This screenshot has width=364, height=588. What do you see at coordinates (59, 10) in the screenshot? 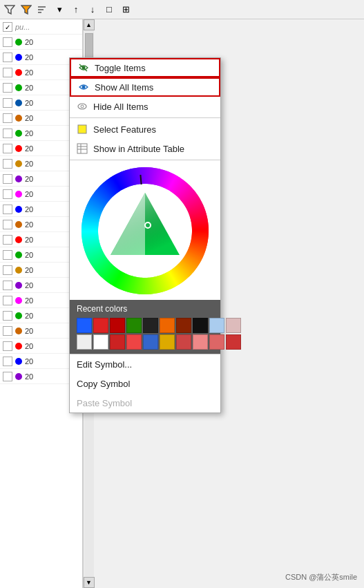
I see `toolbar-icon-dropdown: ▾` at bounding box center [59, 10].